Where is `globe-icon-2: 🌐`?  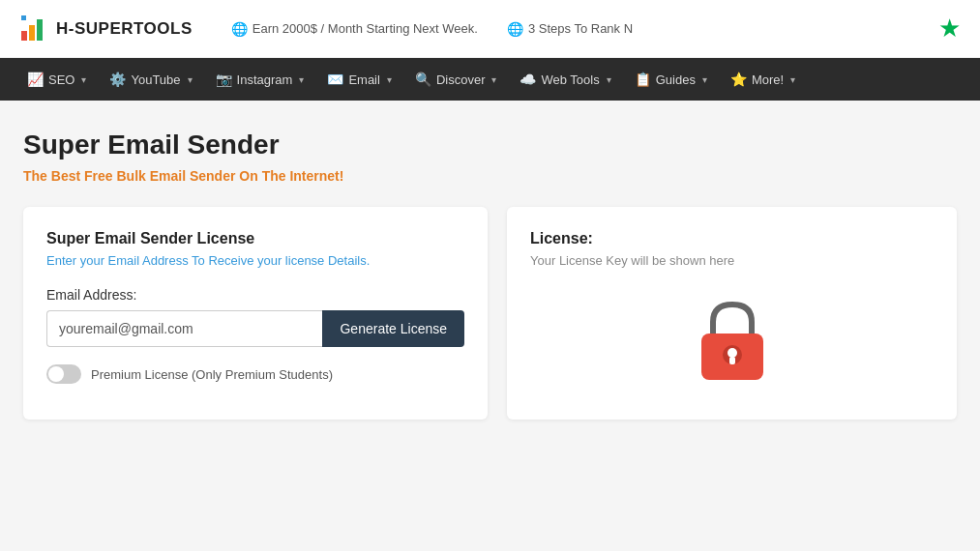
globe-icon-2: 🌐 is located at coordinates (515, 29).